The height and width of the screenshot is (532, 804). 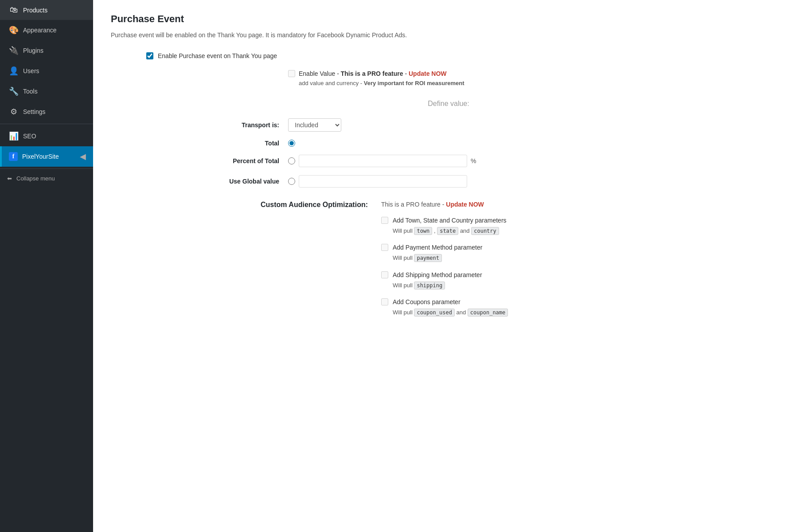 What do you see at coordinates (14, 51) in the screenshot?
I see `plugins-icon: 🔌` at bounding box center [14, 51].